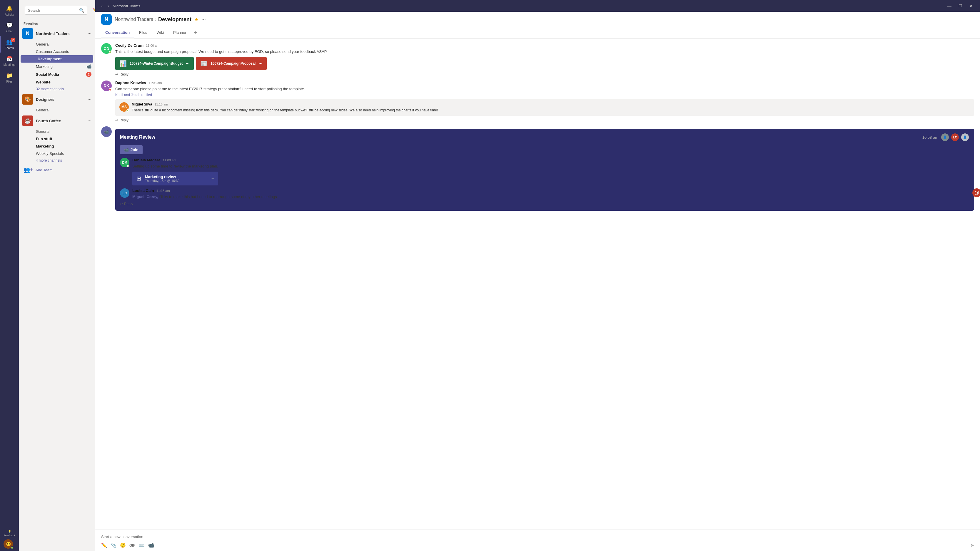 This screenshot has height=551, width=980. What do you see at coordinates (81, 10) in the screenshot?
I see `search-icon-button: 🔍` at bounding box center [81, 10].